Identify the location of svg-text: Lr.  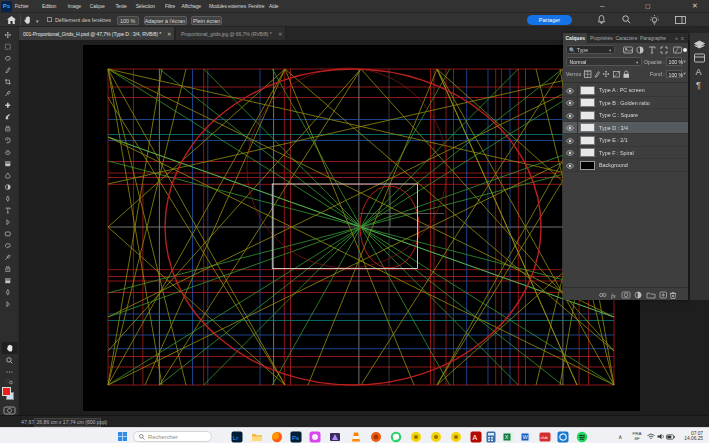
(236, 438).